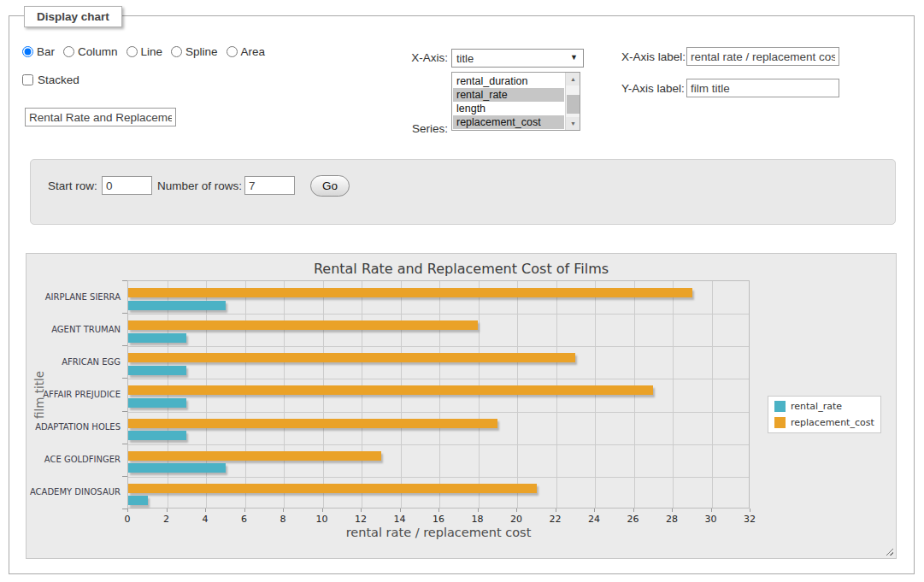 The image size is (924, 582). Describe the element at coordinates (27, 51) in the screenshot. I see `radio-bar` at that location.